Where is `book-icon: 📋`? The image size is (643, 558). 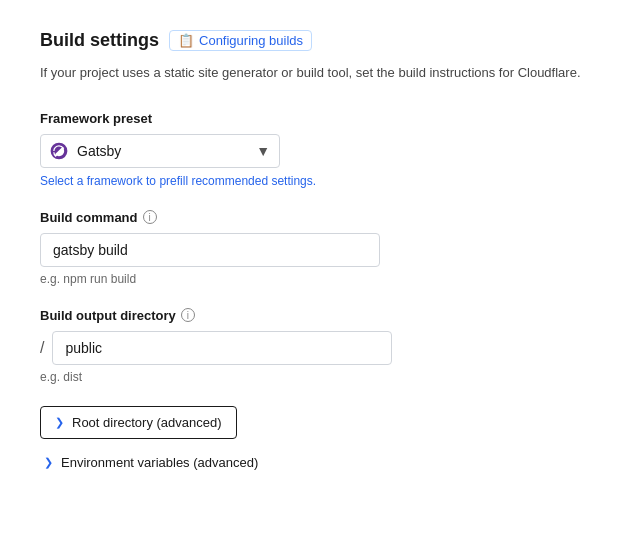
book-icon: 📋 is located at coordinates (186, 40).